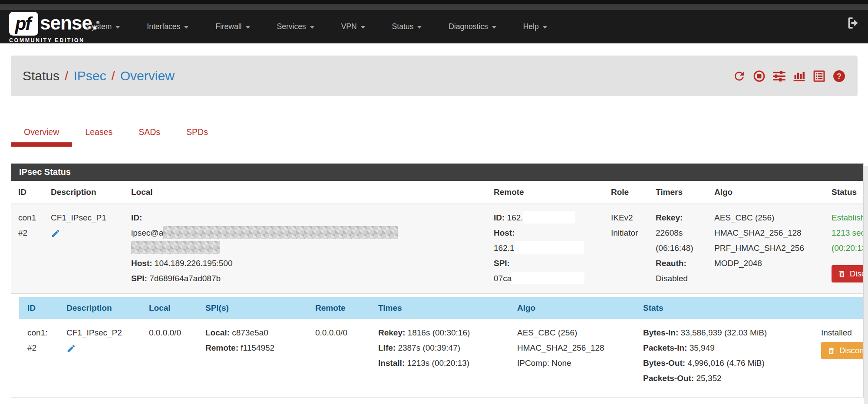 The image size is (868, 404). What do you see at coordinates (766, 193) in the screenshot?
I see `col-header-algo: Algo` at bounding box center [766, 193].